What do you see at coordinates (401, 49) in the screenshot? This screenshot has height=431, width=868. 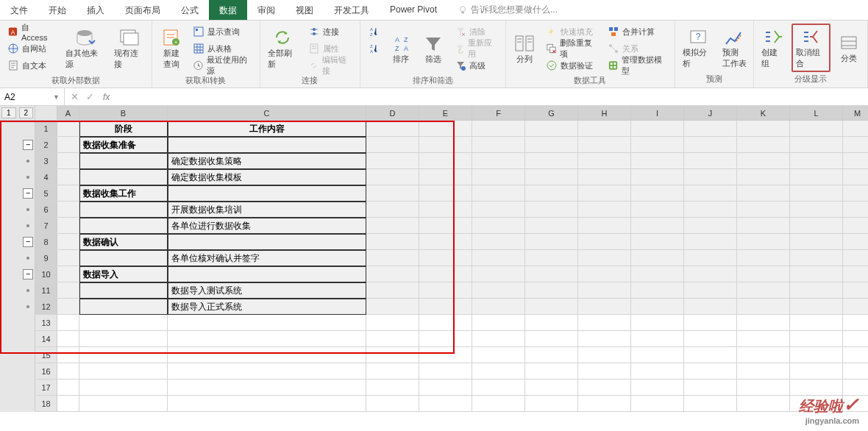 I see `sort-button: AZZA排序` at bounding box center [401, 49].